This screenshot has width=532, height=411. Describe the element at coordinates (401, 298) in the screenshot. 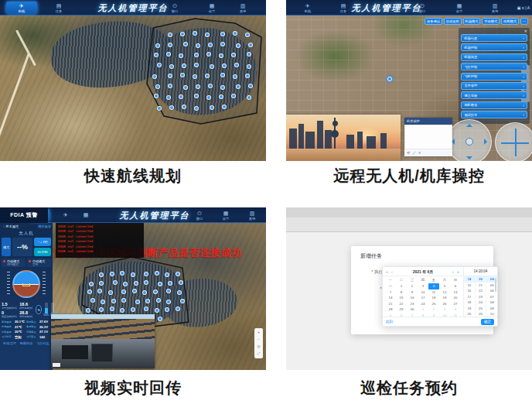

I see `calendar-day: 15` at that location.